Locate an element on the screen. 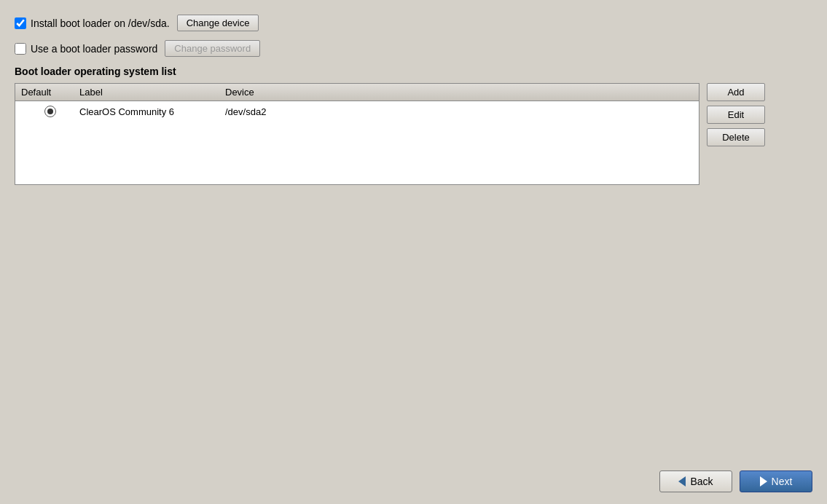 The height and width of the screenshot is (504, 827). col-header-default: Default is located at coordinates (50, 92).